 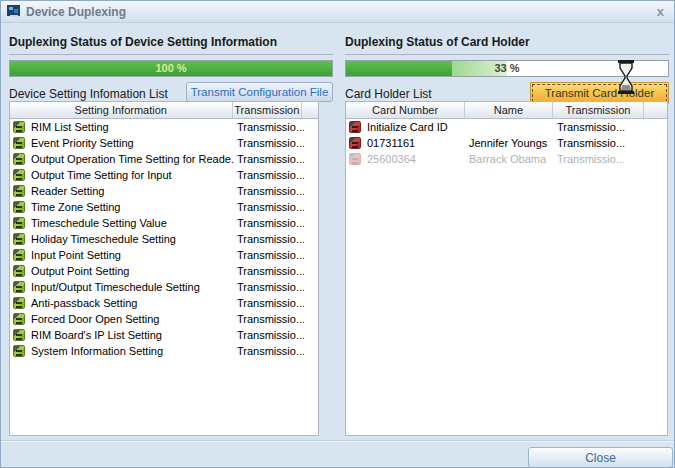 I want to click on app-icon, so click(x=14, y=12).